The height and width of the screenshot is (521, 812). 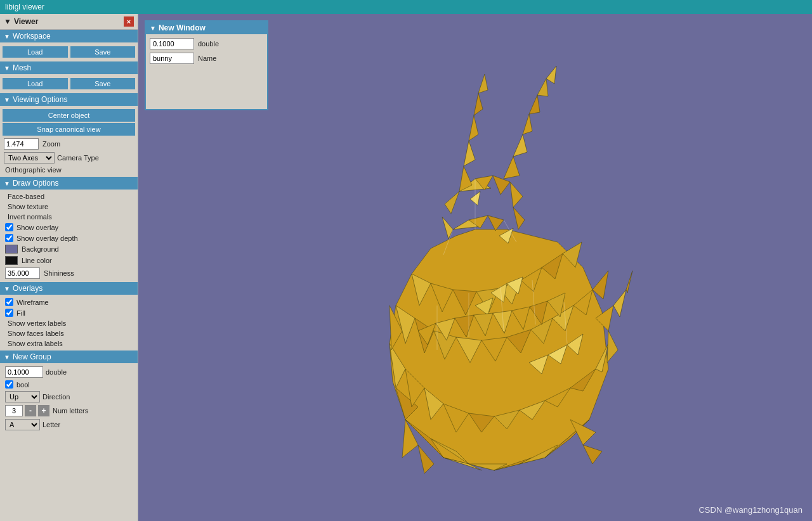 I want to click on mesh-load-button: Load, so click(x=36, y=84).